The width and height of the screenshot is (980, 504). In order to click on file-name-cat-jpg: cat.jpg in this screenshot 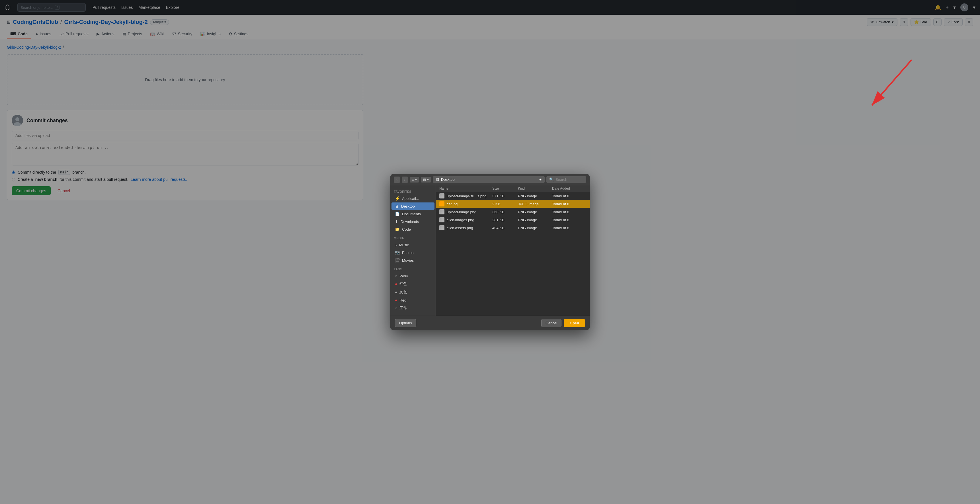, I will do `click(466, 204)`.